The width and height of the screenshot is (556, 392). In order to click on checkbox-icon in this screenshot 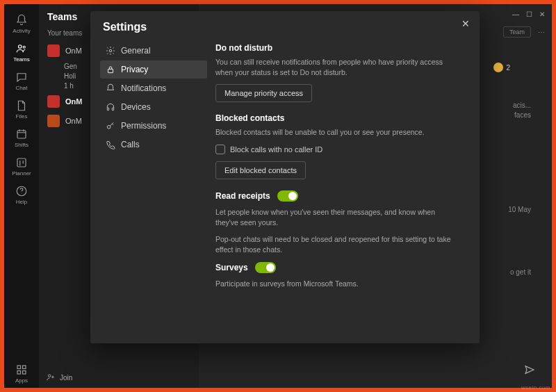, I will do `click(220, 149)`.